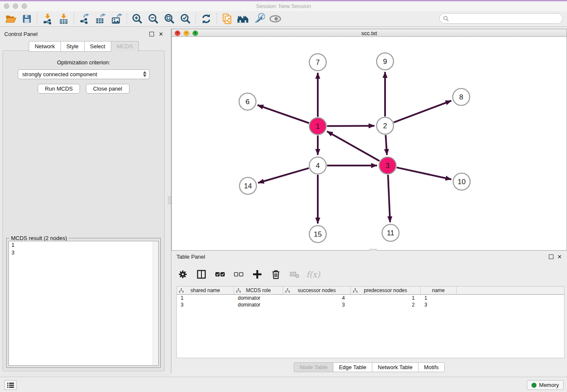 The width and height of the screenshot is (567, 392). What do you see at coordinates (45, 47) in the screenshot?
I see `tab-network: Network` at bounding box center [45, 47].